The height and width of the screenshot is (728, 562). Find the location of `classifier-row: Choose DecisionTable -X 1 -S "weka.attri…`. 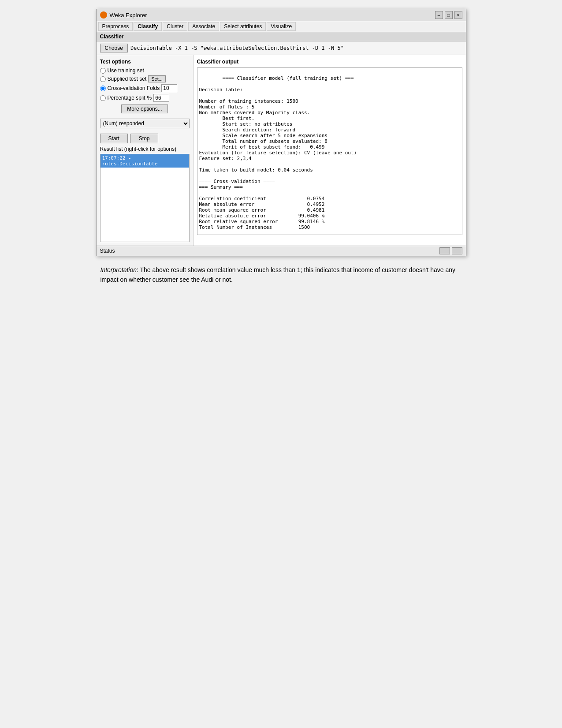

classifier-row: Choose DecisionTable -X 1 -S "weka.attri… is located at coordinates (281, 49).